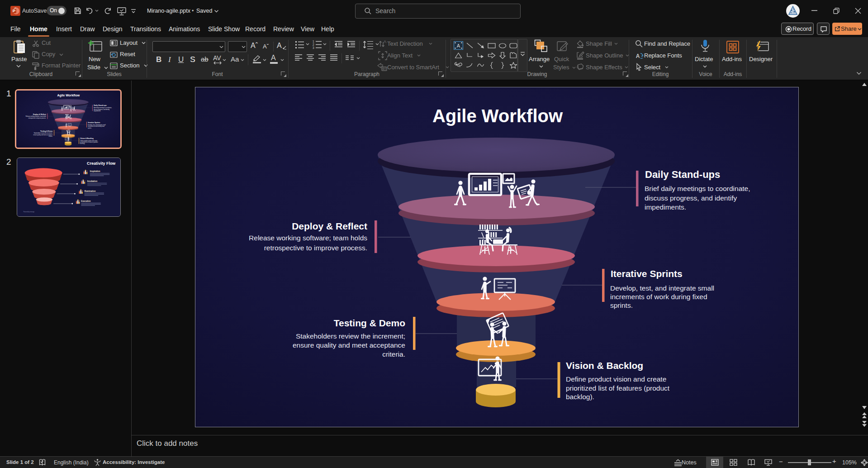 This screenshot has height=468, width=868. Describe the element at coordinates (394, 354) in the screenshot. I see `svg-text: criteria.` at that location.